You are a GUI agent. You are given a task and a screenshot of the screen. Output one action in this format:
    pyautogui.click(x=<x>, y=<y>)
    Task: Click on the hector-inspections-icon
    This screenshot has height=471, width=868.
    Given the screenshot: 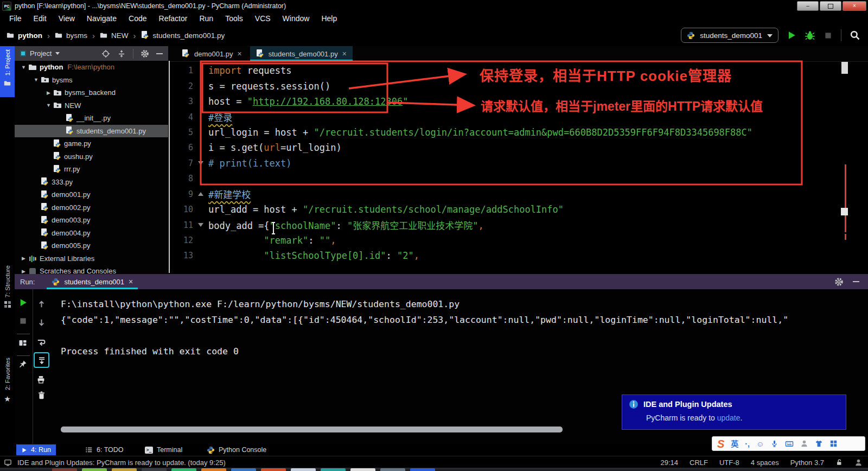 What is the action you would take?
    pyautogui.click(x=858, y=462)
    